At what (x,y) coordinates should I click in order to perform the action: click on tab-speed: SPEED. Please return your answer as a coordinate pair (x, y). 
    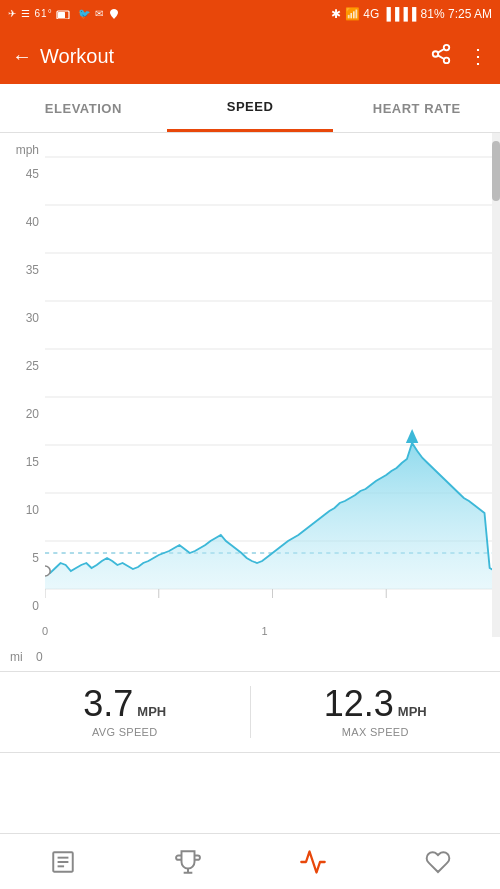
    Looking at the image, I should click on (250, 108).